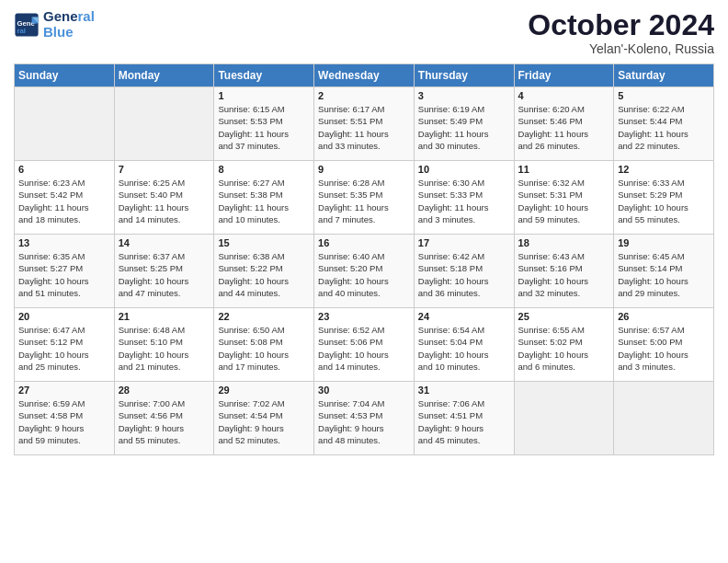 The height and width of the screenshot is (563, 728). Describe the element at coordinates (64, 348) in the screenshot. I see `day-info: Sunrise: 6:47 AM Sunset: 5:12 PM Dayligh…` at that location.